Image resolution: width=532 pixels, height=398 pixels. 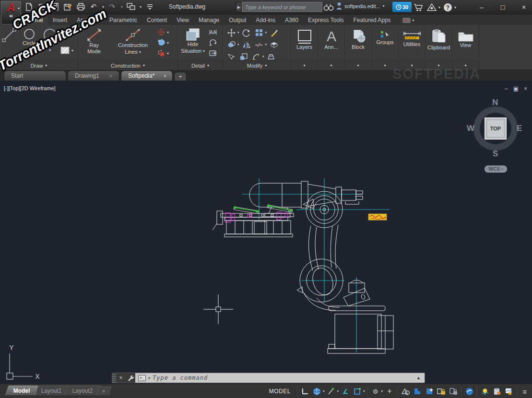 What do you see at coordinates (417, 391) in the screenshot?
I see `annotation-visibility-icon` at bounding box center [417, 391].